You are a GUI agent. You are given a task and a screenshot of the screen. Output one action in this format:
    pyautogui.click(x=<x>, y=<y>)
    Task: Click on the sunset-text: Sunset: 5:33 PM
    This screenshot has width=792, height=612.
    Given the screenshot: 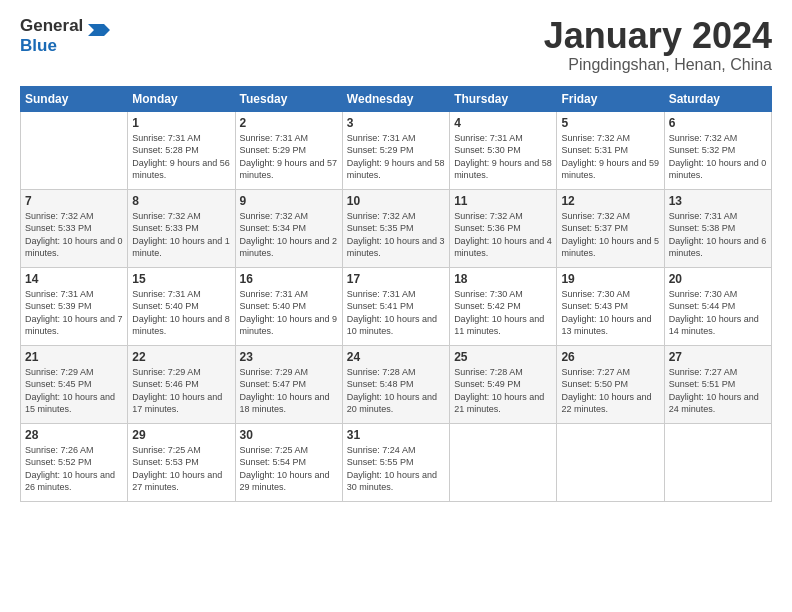 What is the action you would take?
    pyautogui.click(x=181, y=228)
    